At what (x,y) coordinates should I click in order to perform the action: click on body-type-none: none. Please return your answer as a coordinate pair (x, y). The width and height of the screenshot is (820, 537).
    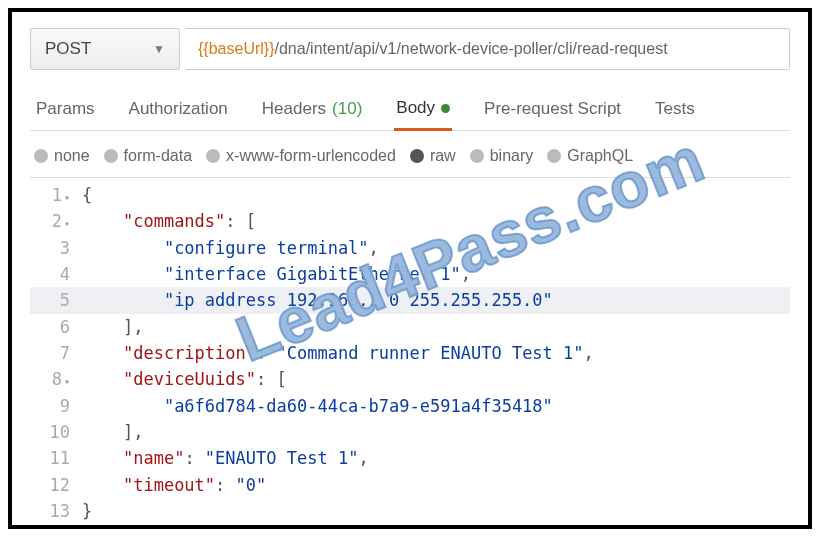
    Looking at the image, I should click on (62, 156).